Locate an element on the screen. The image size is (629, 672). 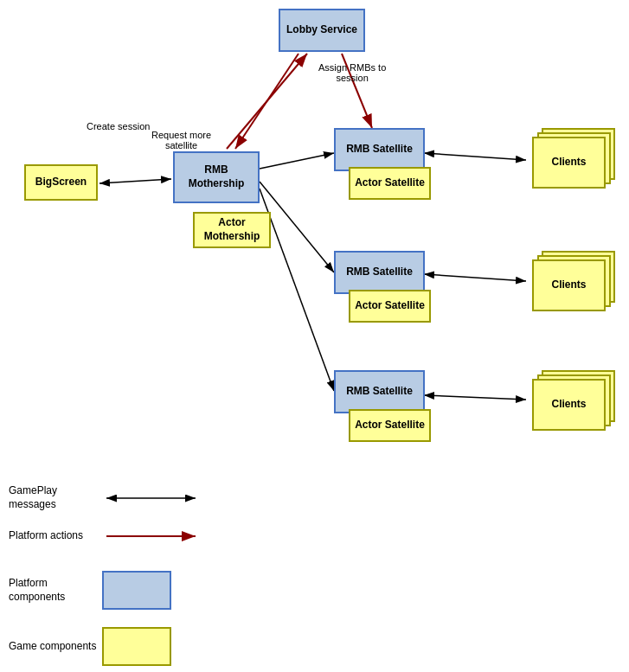
legend-platform-actions-label: Platform actions is located at coordinates (54, 536).